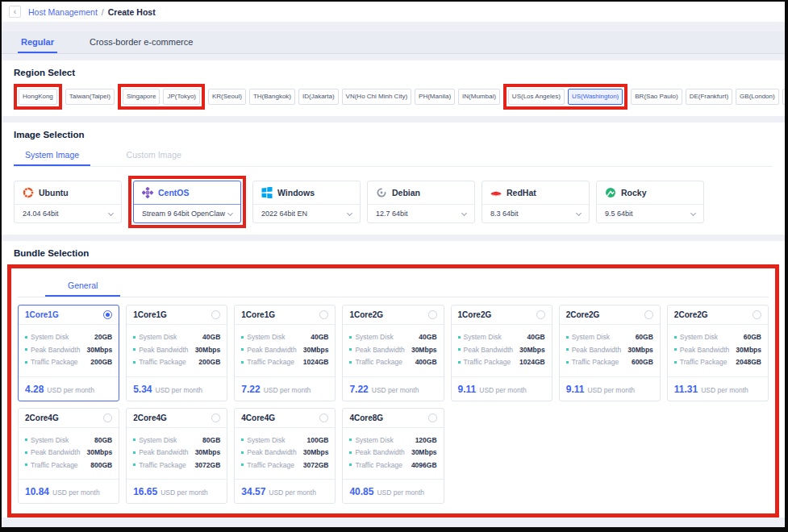 The height and width of the screenshot is (532, 788). What do you see at coordinates (407, 193) in the screenshot?
I see `os-name: Debian` at bounding box center [407, 193].